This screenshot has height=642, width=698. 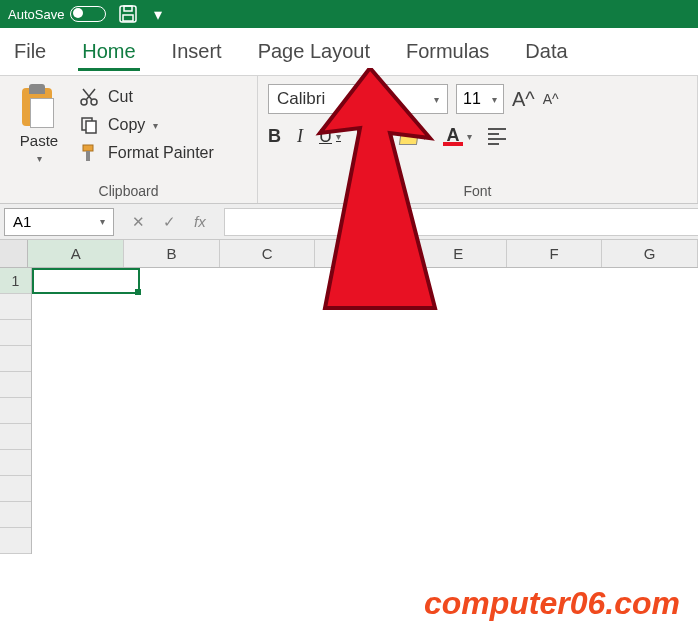 What do you see at coordinates (172, 254) in the screenshot?
I see `column-header: B` at bounding box center [172, 254].